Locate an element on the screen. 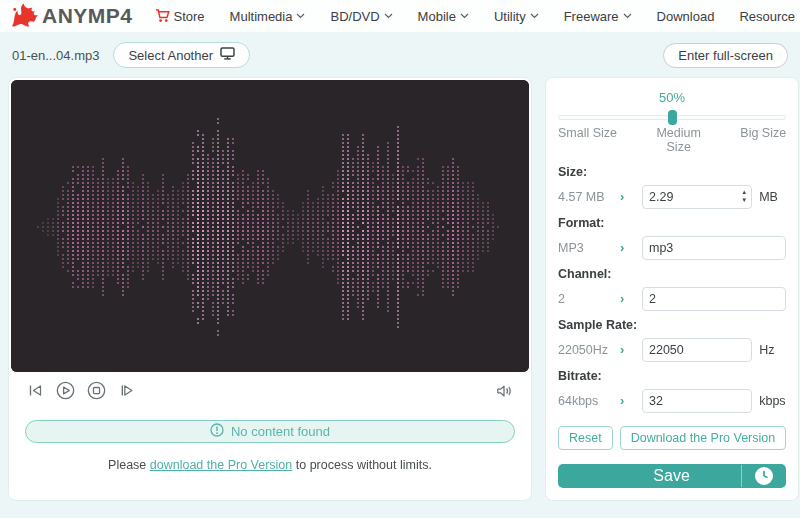 The image size is (800, 518). volume-icon is located at coordinates (504, 391).